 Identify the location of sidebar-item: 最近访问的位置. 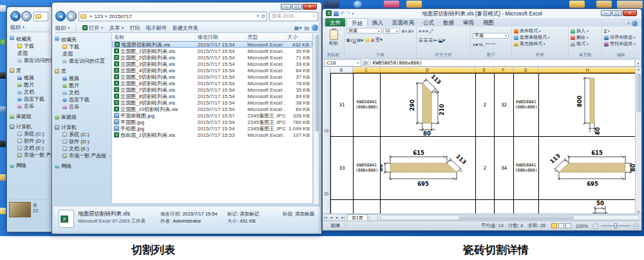
(82, 61).